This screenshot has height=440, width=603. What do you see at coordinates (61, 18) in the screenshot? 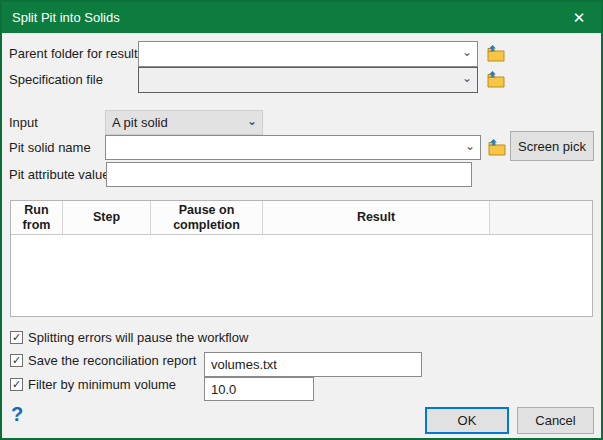
I see `window-title: Split Pit into Solids` at bounding box center [61, 18].